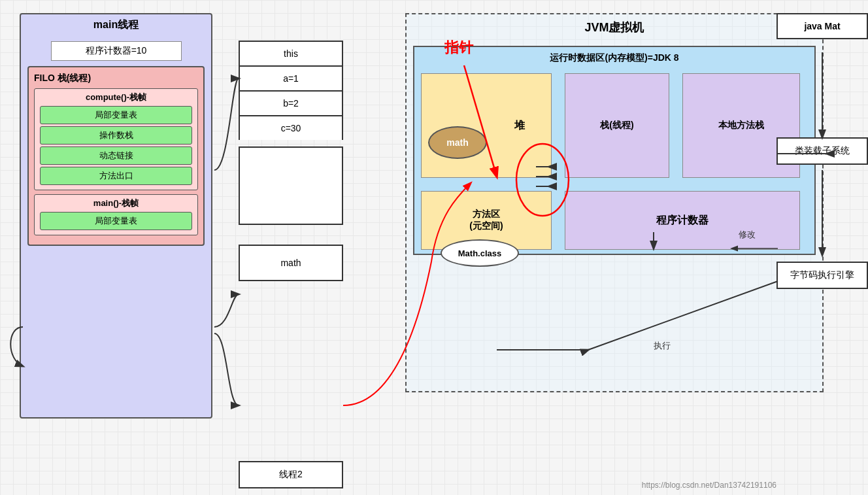  What do you see at coordinates (458, 143) in the screenshot?
I see `math-heap-oval: math` at bounding box center [458, 143].